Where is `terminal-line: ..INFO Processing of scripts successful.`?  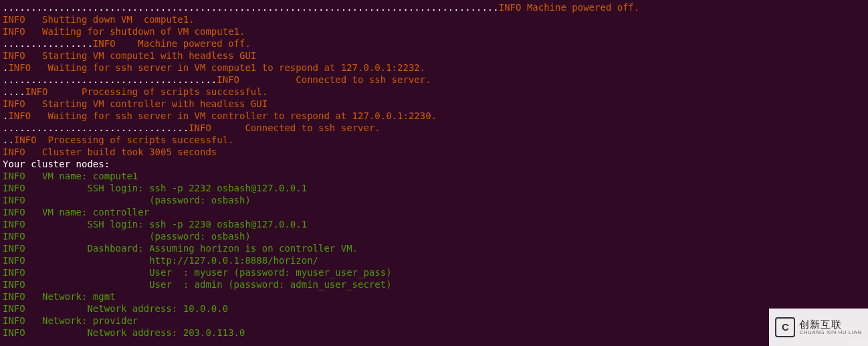
terminal-line: ..INFO Processing of scripts successful. is located at coordinates (434, 140).